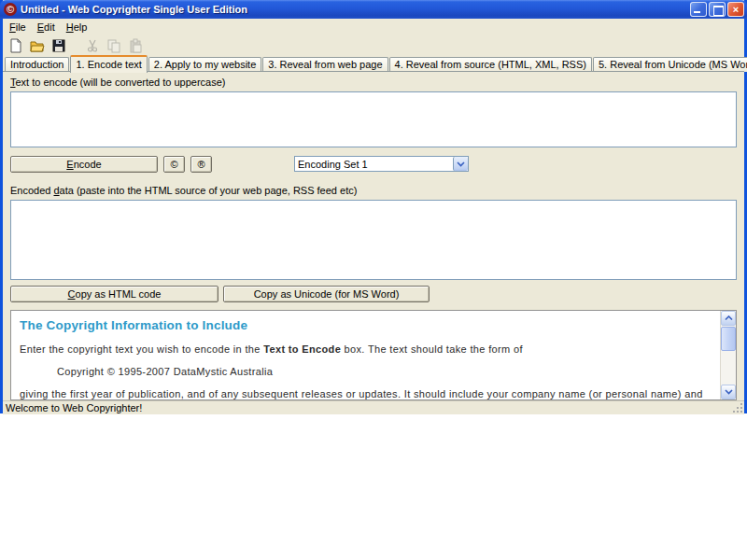 The image size is (747, 560). I want to click on tab-reveal-from-unicode: 5. Reveal from Unicode (MS Word etc), so click(670, 64).